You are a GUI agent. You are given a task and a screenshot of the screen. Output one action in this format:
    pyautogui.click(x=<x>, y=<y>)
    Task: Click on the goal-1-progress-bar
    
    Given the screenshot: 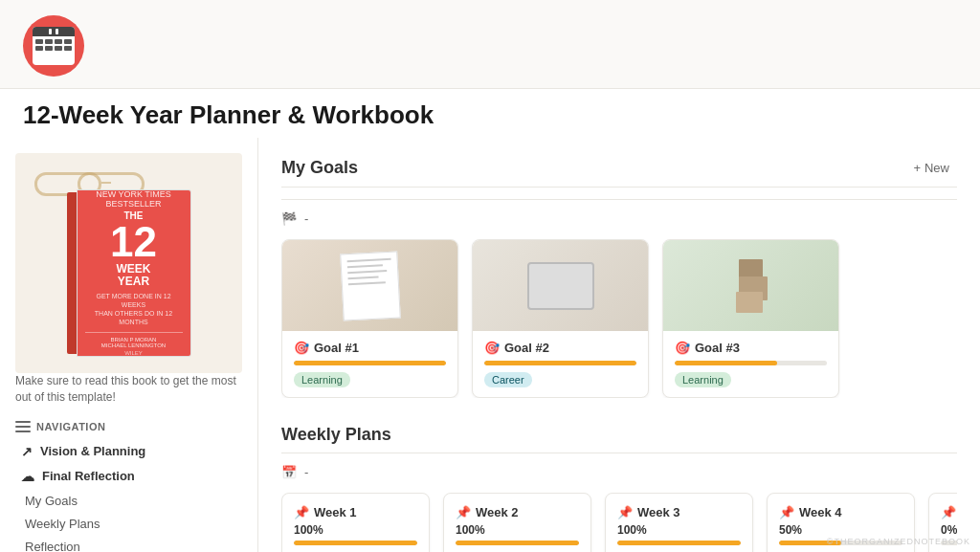 What is the action you would take?
    pyautogui.click(x=369, y=364)
    